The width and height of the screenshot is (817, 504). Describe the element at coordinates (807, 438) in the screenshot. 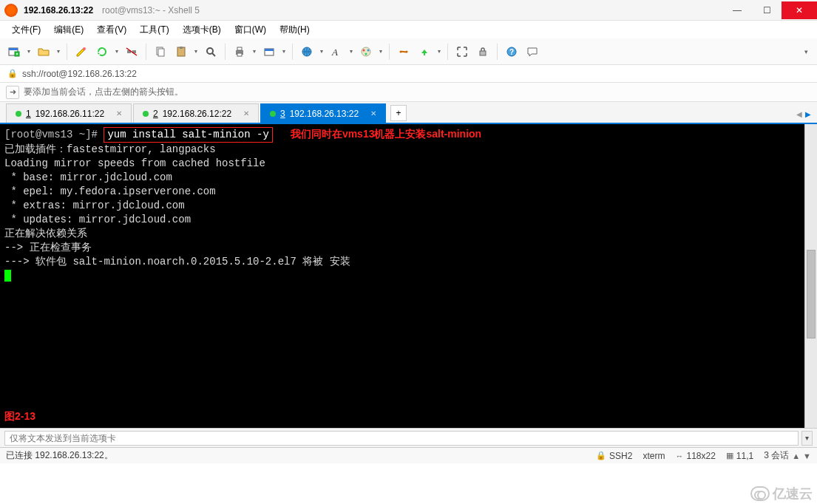

I see `send-dropdown: ▾` at that location.